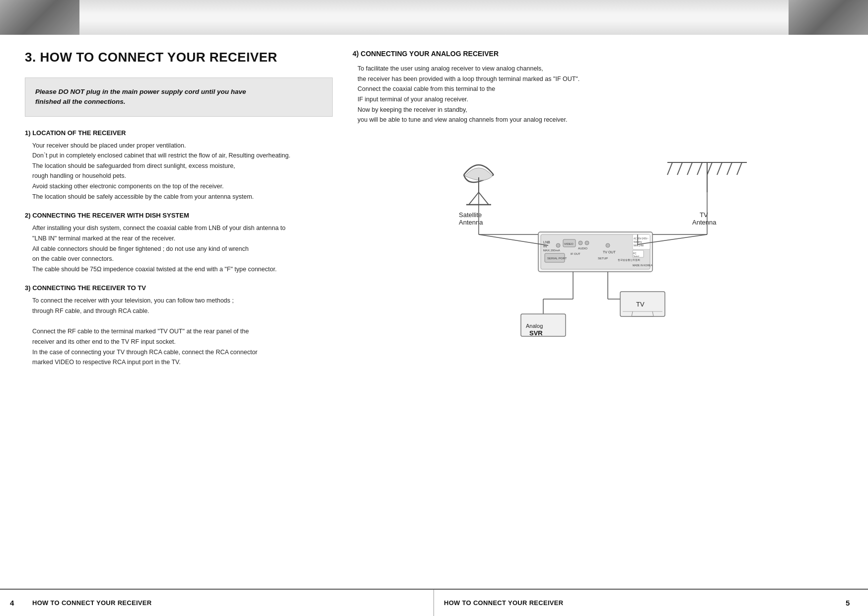 The image size is (868, 616). Describe the element at coordinates (704, 223) in the screenshot. I see `tv-antenna-label2: Antenna` at that location.